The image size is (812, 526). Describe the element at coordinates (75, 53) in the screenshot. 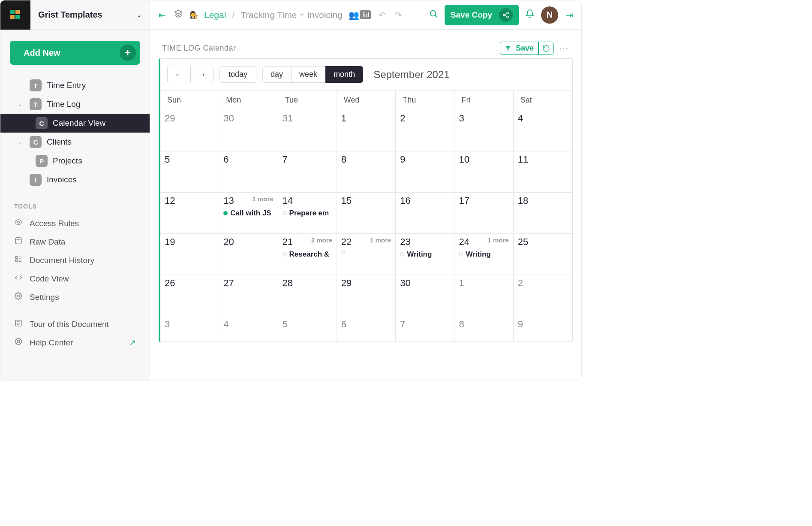

I see `add-new-button: Add New +` at that location.